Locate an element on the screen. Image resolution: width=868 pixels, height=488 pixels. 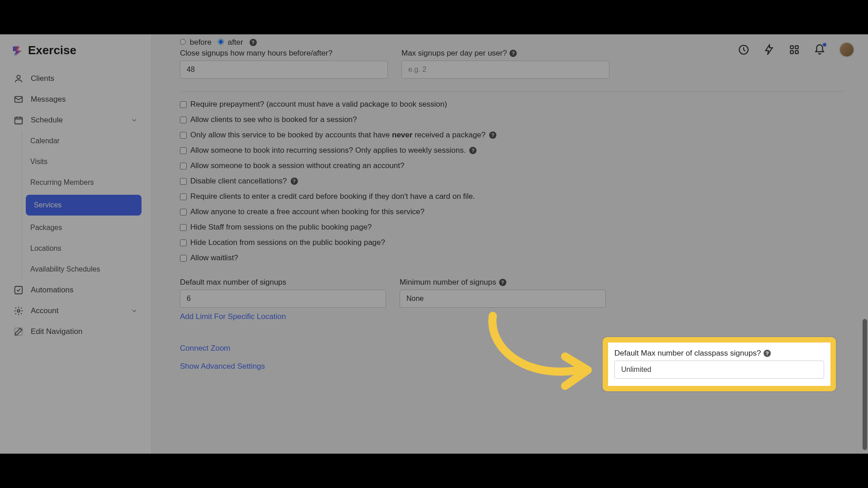
sidebar-item-label: Account is located at coordinates (44, 311).